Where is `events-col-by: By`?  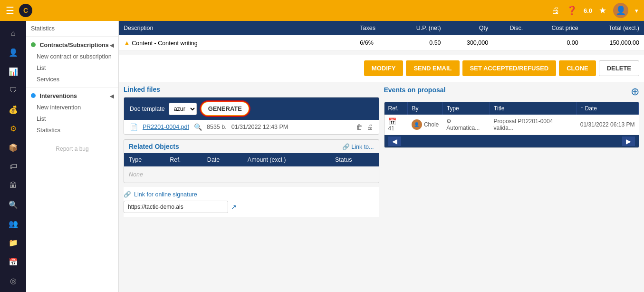
events-col-by: By is located at coordinates (425, 108).